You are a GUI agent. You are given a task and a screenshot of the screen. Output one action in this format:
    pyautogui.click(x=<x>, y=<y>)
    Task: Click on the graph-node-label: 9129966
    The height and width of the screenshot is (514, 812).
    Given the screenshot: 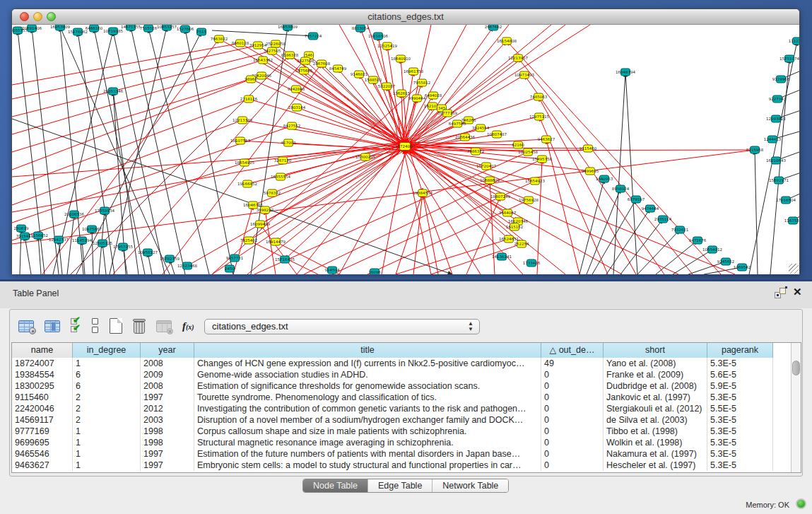 What is the action you would take?
    pyautogui.click(x=782, y=79)
    